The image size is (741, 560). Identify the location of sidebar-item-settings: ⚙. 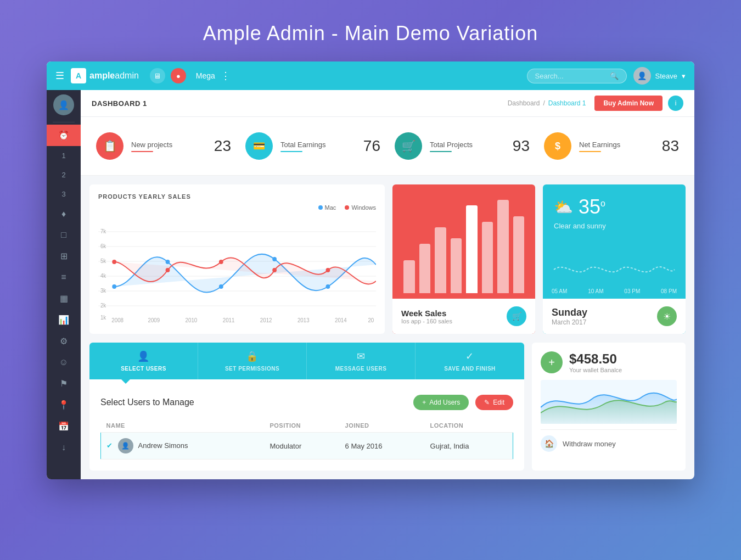
(64, 341).